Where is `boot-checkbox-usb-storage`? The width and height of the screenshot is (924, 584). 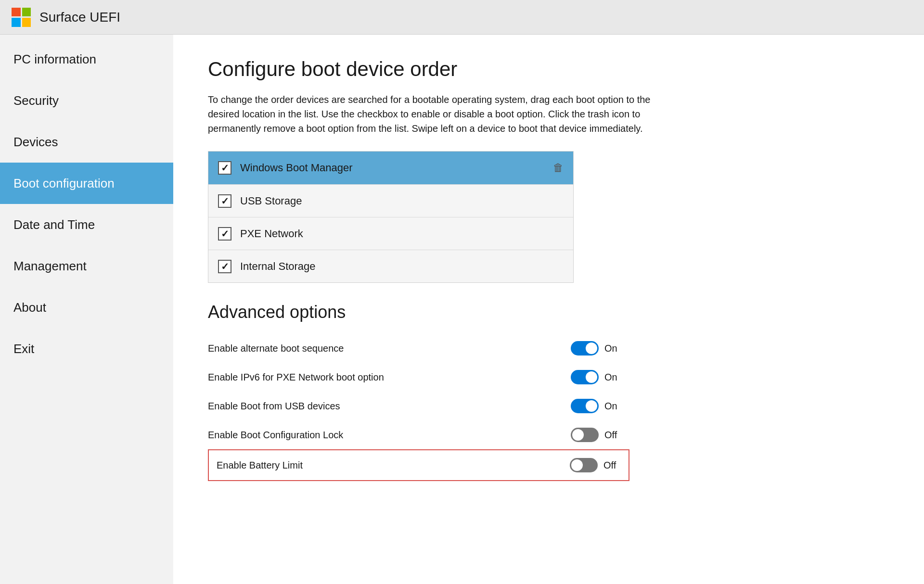
boot-checkbox-usb-storage is located at coordinates (225, 201).